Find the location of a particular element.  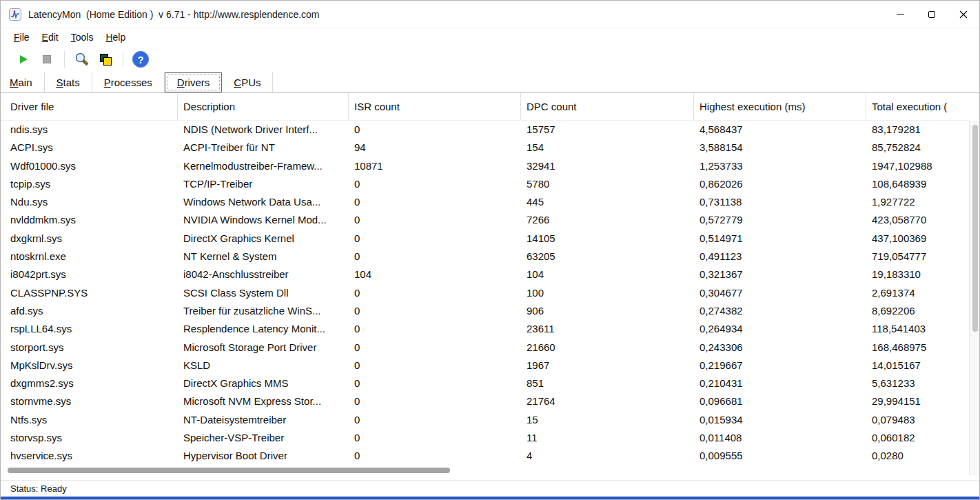

table-cell: 32941 is located at coordinates (608, 166).